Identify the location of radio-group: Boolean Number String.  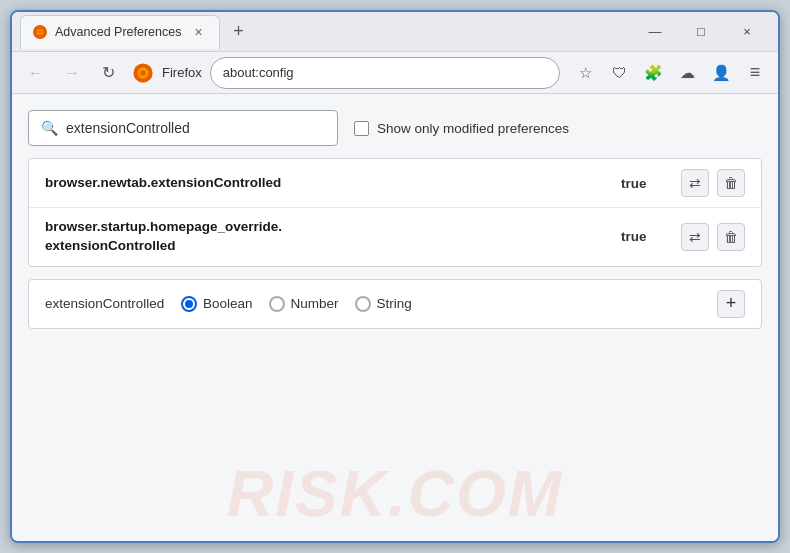
(441, 304).